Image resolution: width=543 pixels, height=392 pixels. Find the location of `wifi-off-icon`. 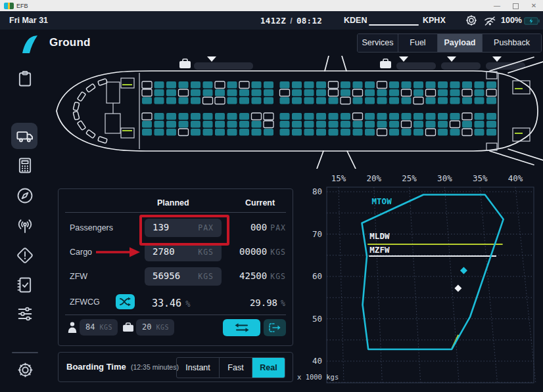

wifi-off-icon is located at coordinates (490, 21).